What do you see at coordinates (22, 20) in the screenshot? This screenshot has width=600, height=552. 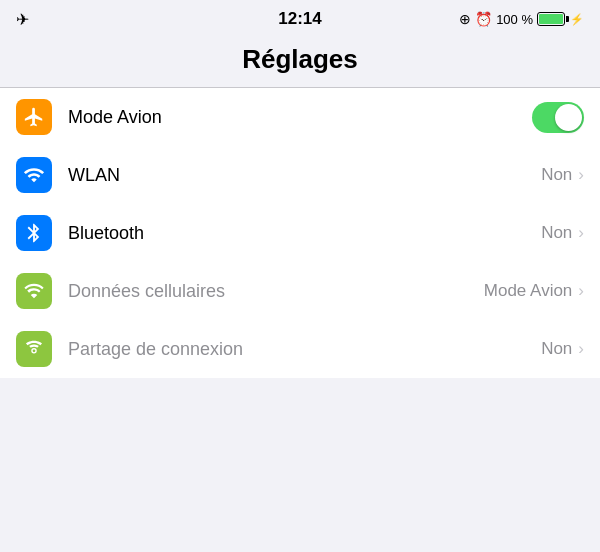 I see `status-left: ✈` at bounding box center [22, 20].